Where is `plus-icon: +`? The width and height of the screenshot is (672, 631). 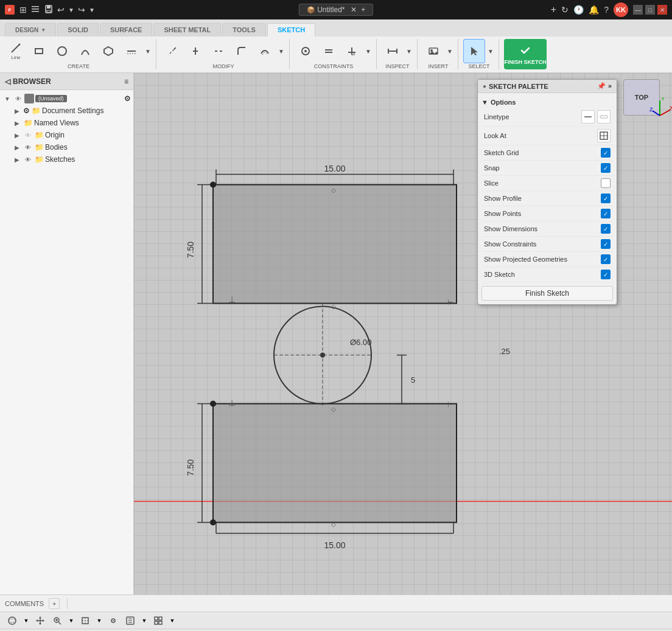 plus-icon: + is located at coordinates (554, 10).